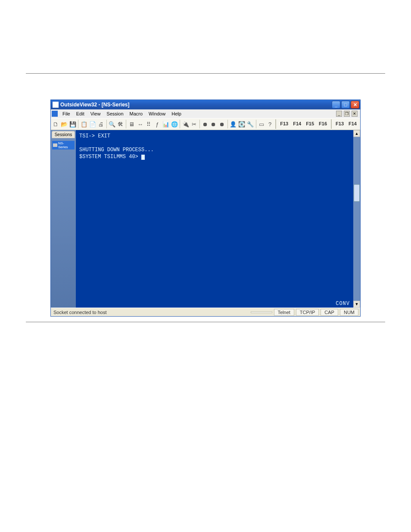 The image size is (411, 532). I want to click on fkey-f13: F13, so click(284, 124).